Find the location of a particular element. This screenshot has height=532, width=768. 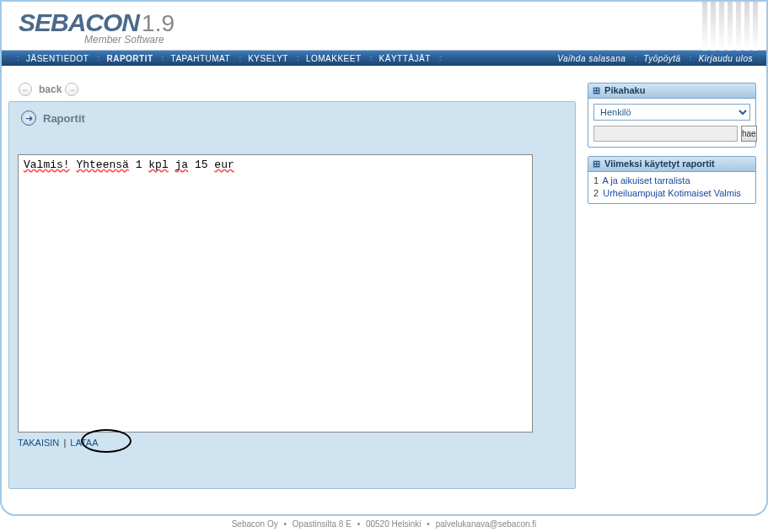

nav-desktop: Työpöytä is located at coordinates (662, 59).